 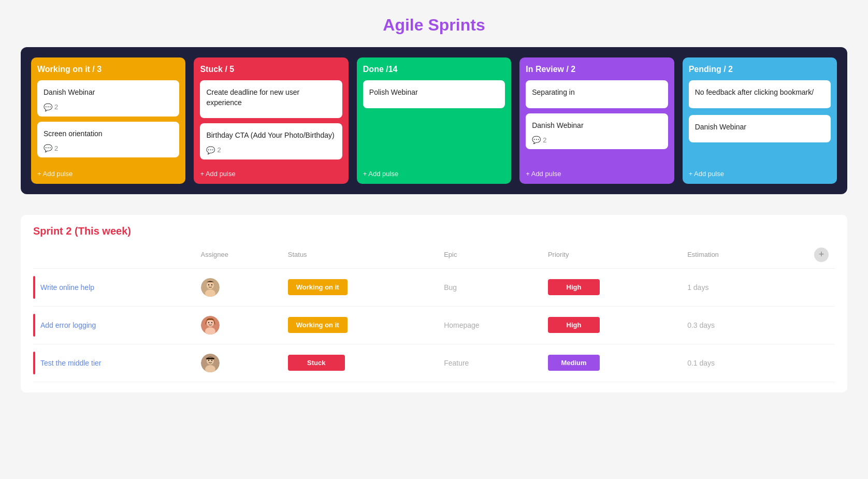 I want to click on task-cell: Write online help, so click(x=114, y=287).